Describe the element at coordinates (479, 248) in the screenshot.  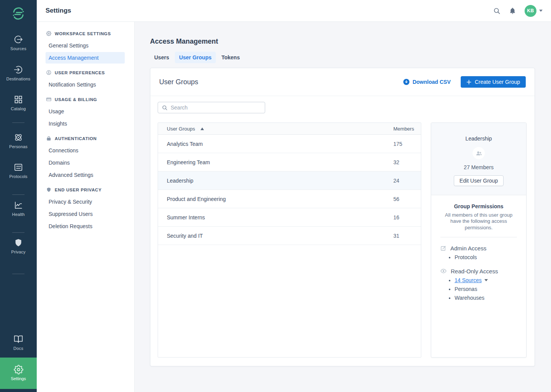
I see `admin-access-header: Admin Access` at that location.